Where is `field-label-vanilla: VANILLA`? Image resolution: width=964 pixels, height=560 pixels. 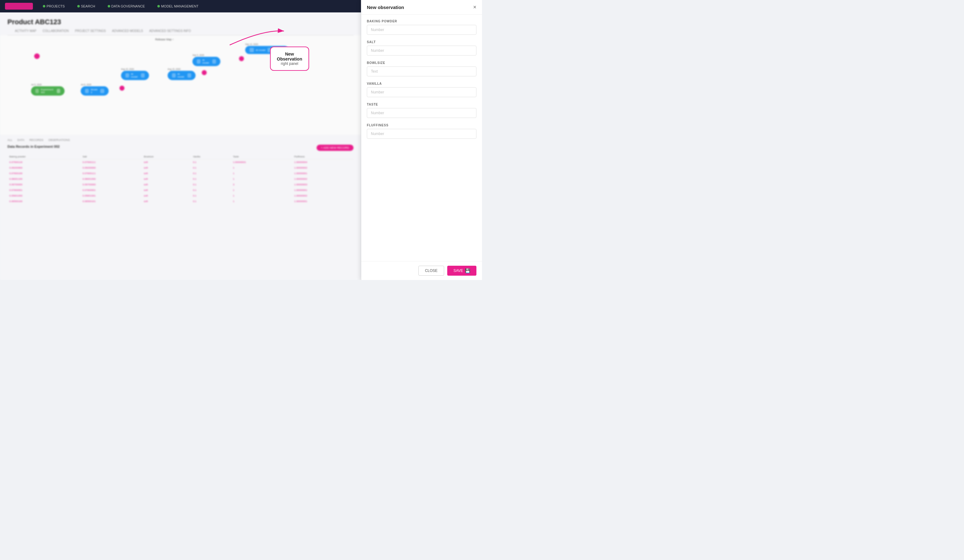 field-label-vanilla: VANILLA is located at coordinates (422, 83).